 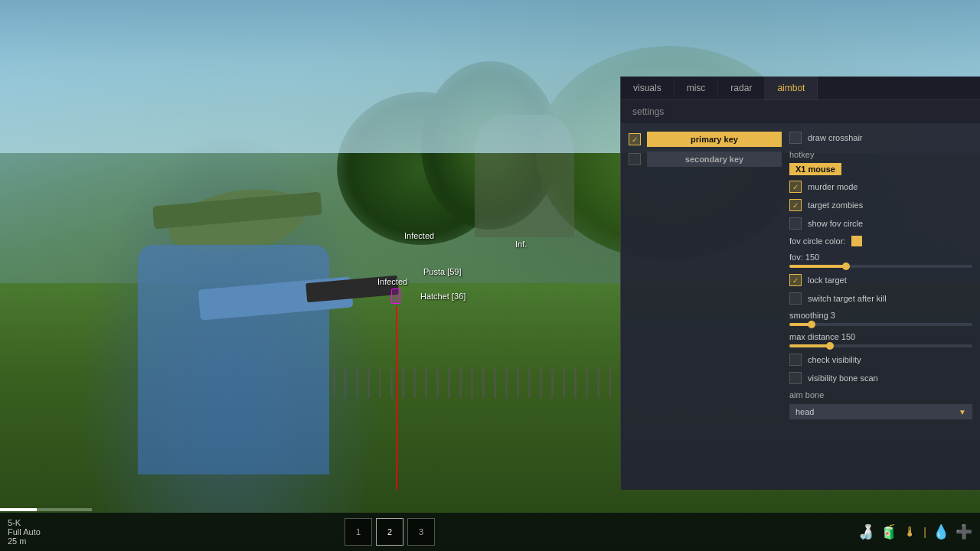 What do you see at coordinates (941, 532) in the screenshot?
I see `hud-icon-water: 💧` at bounding box center [941, 532].